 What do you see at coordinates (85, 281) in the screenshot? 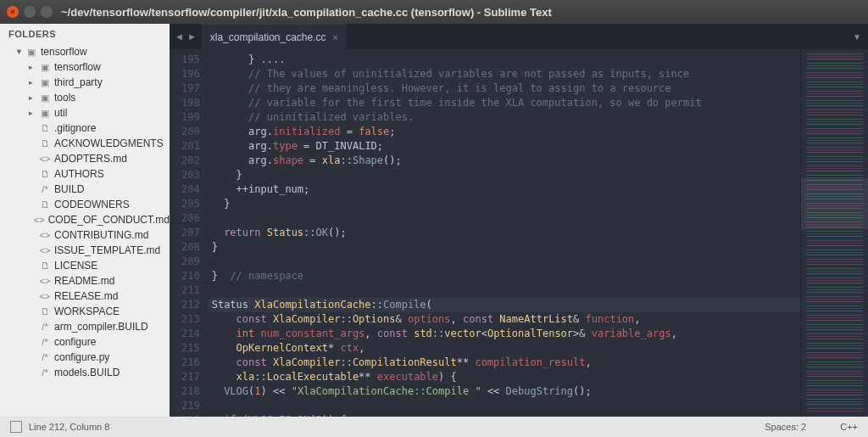
I see `tree-item: <>README.md` at bounding box center [85, 281].